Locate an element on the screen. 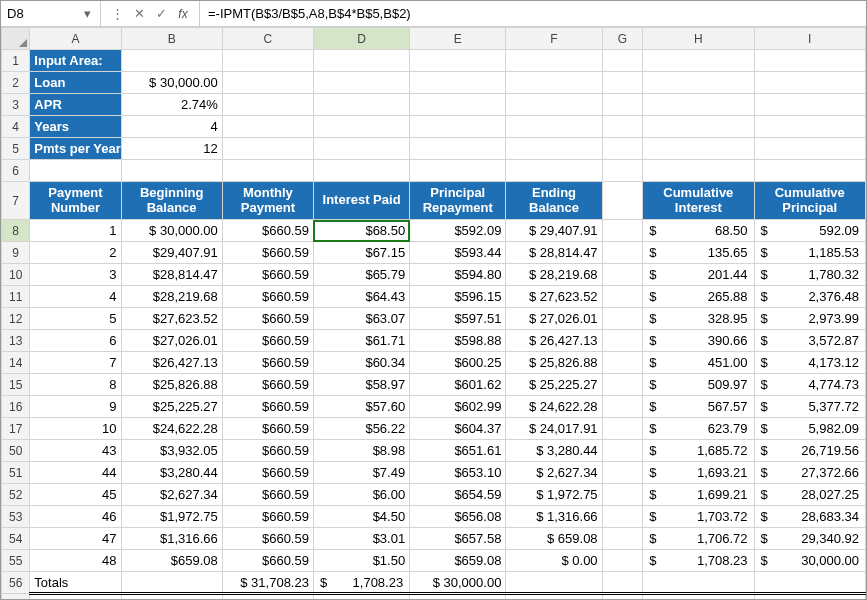  cell: $2,627.34 is located at coordinates (172, 495).